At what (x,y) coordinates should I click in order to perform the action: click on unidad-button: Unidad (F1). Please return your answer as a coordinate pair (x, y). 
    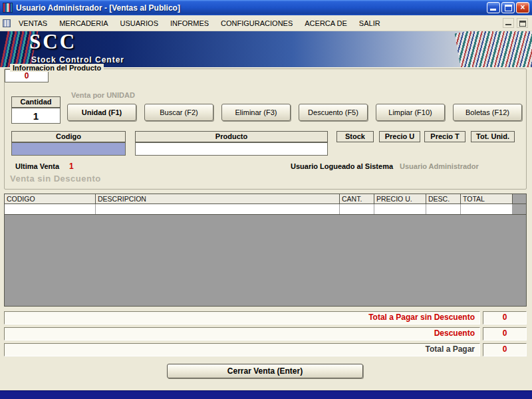
    Looking at the image, I should click on (102, 112).